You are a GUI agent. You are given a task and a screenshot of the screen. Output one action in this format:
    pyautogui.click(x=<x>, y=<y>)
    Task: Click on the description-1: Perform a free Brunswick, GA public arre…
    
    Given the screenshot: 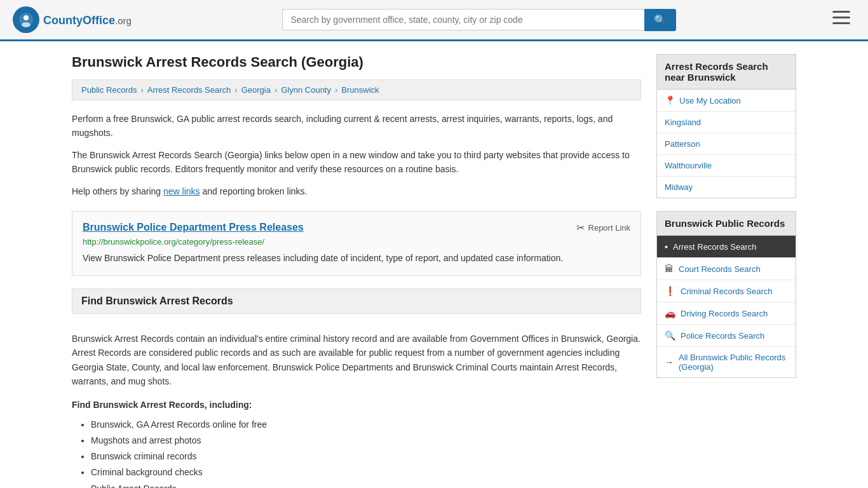 What is the action you would take?
    pyautogui.click(x=356, y=126)
    